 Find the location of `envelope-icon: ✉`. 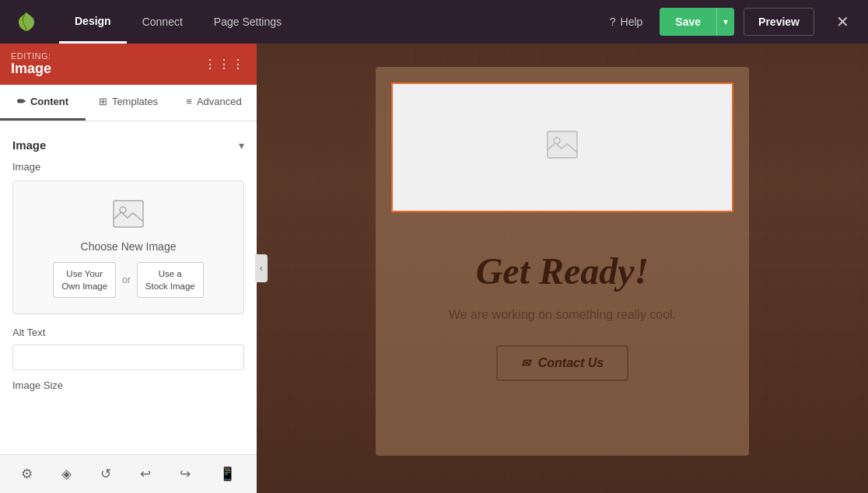

envelope-icon: ✉ is located at coordinates (526, 363).